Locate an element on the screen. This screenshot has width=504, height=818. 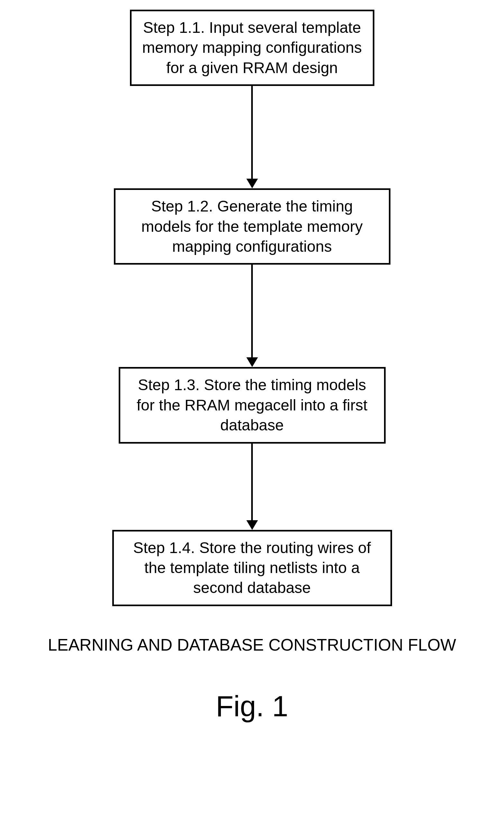
step-box-4: Step 1.4. Store the routing wires of the… is located at coordinates (252, 568).